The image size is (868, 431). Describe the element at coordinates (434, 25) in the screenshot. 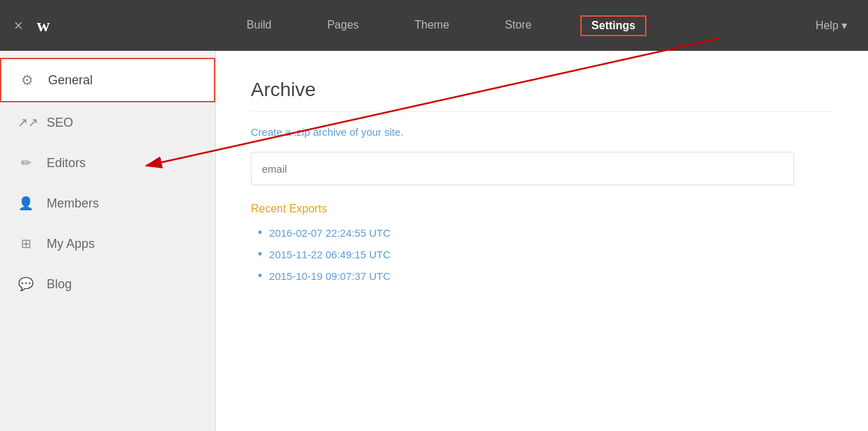

I see `top-nav: × w Build Pages Theme Store Settings Hel…` at that location.